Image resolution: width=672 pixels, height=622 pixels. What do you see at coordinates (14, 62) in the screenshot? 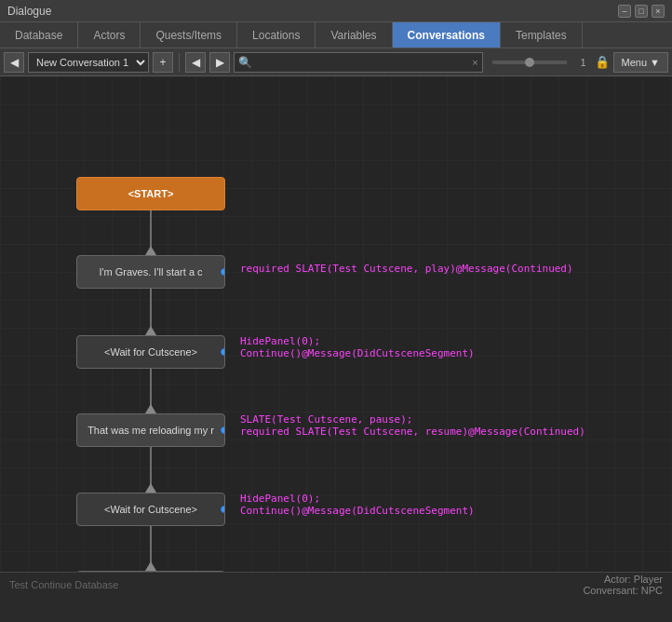
I see `prev-conversation-button: ◀` at bounding box center [14, 62].